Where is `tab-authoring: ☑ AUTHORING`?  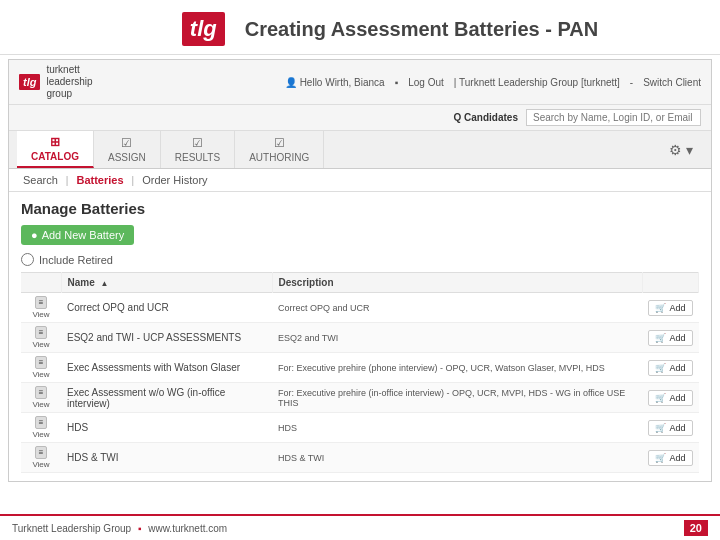 tab-authoring: ☑ AUTHORING is located at coordinates (280, 150).